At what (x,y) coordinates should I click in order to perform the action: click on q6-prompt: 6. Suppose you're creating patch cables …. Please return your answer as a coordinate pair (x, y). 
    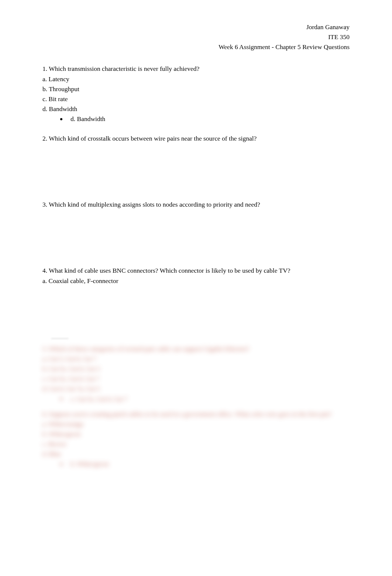
    Looking at the image, I should click on (196, 414).